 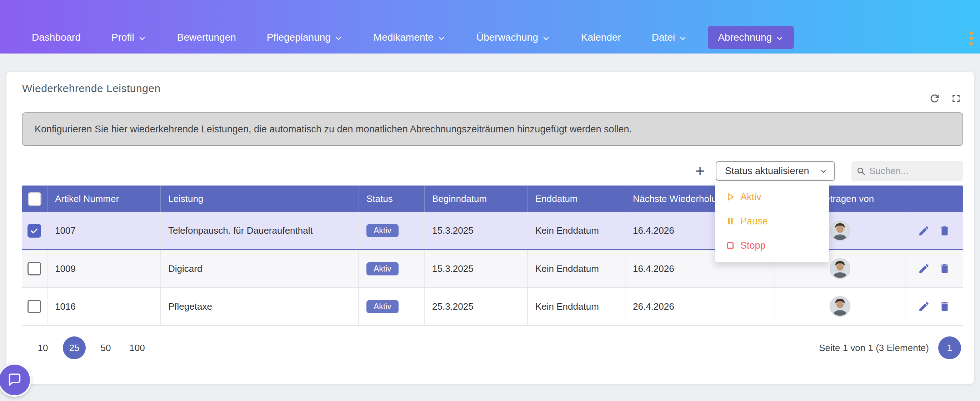 I want to click on header-cell-select, so click(x=35, y=199).